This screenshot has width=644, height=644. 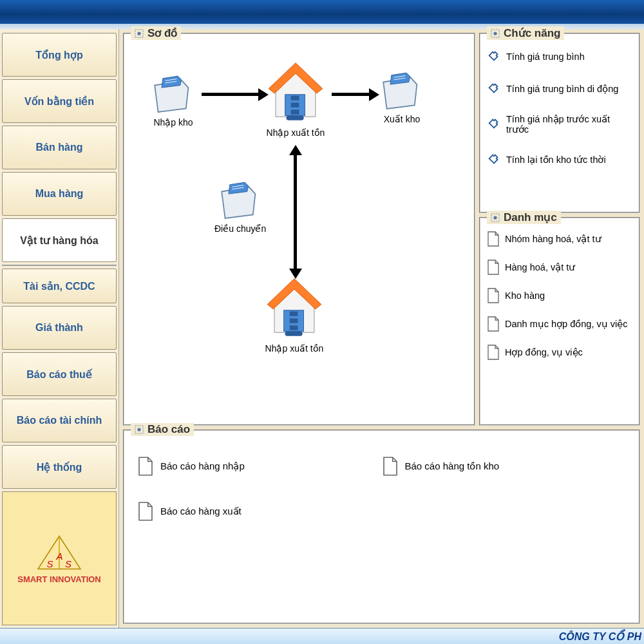 I want to click on panel-title: Báo cáo, so click(x=162, y=430).